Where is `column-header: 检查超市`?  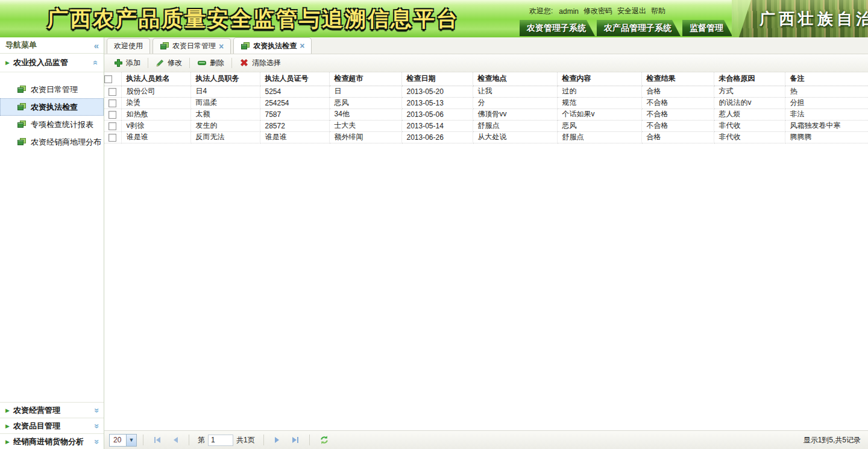
column-header: 检查超市 is located at coordinates (365, 79).